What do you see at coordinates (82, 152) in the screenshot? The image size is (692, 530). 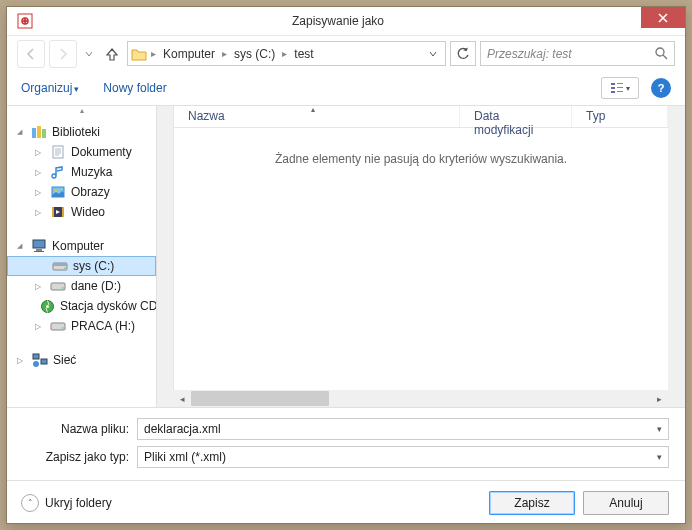 I see `tree-documents: Dokumenty` at bounding box center [82, 152].